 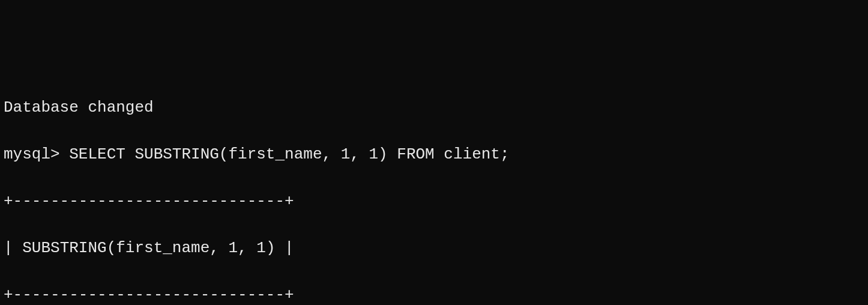 What do you see at coordinates (36, 154) in the screenshot?
I see `mysql-prompt: mysql>` at bounding box center [36, 154].